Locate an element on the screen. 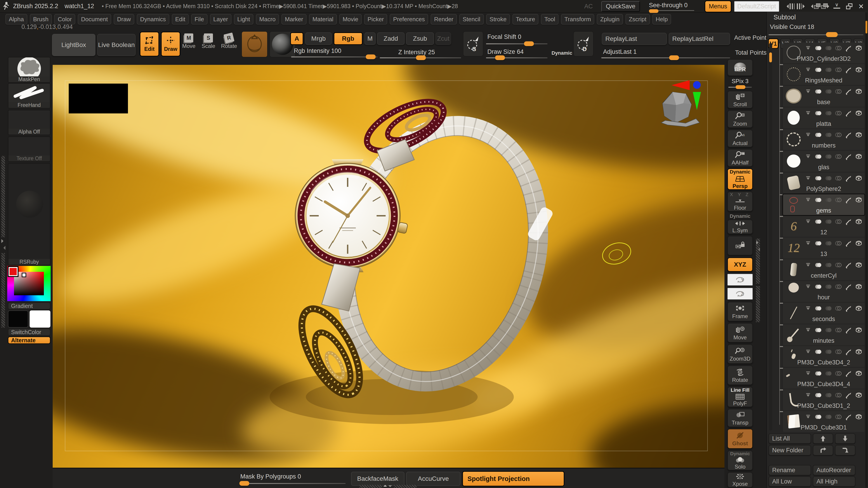 The width and height of the screenshot is (868, 488). persp-button: Dynamic Persp is located at coordinates (740, 179).